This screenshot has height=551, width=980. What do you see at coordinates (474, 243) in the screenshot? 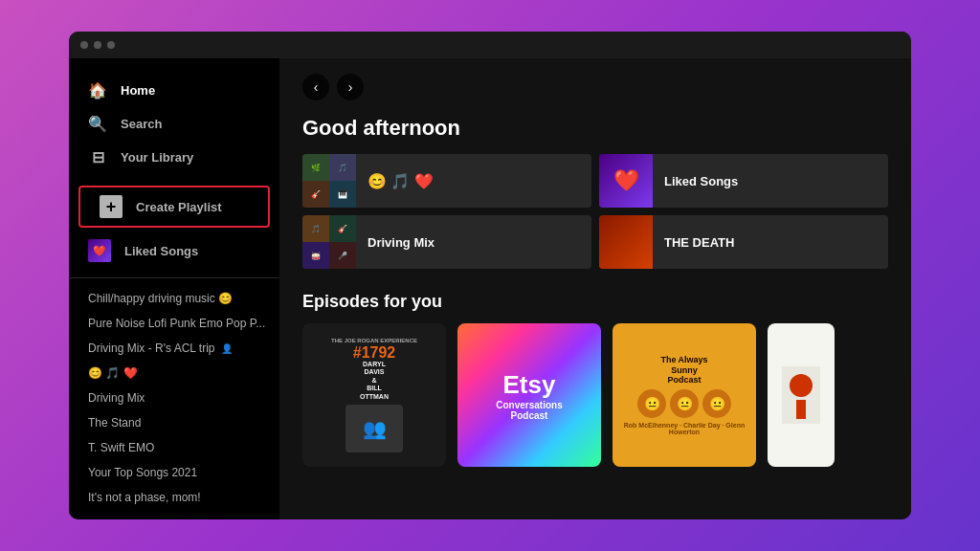
I see `driving-card-label: Driving Mix` at bounding box center [474, 243].